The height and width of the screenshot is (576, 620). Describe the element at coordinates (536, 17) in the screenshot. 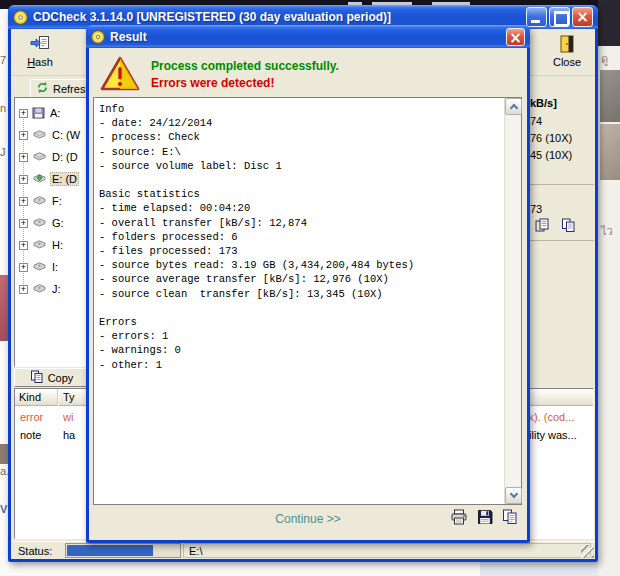

I see `minimize-button` at that location.